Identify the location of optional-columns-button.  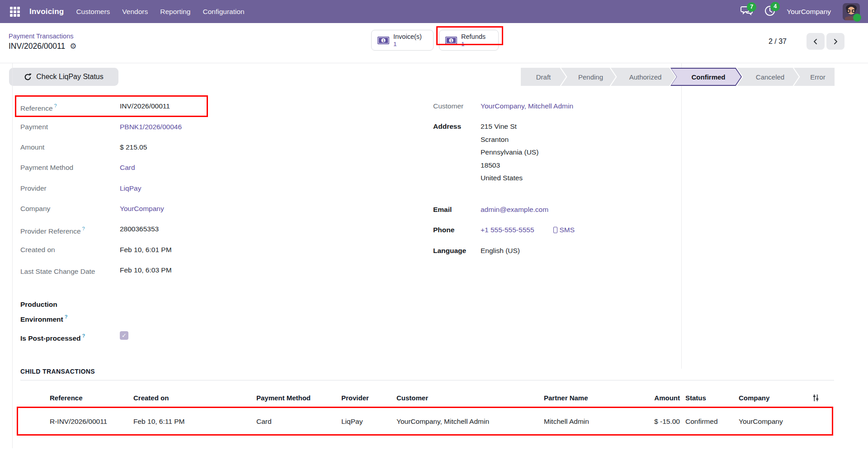
(822, 398).